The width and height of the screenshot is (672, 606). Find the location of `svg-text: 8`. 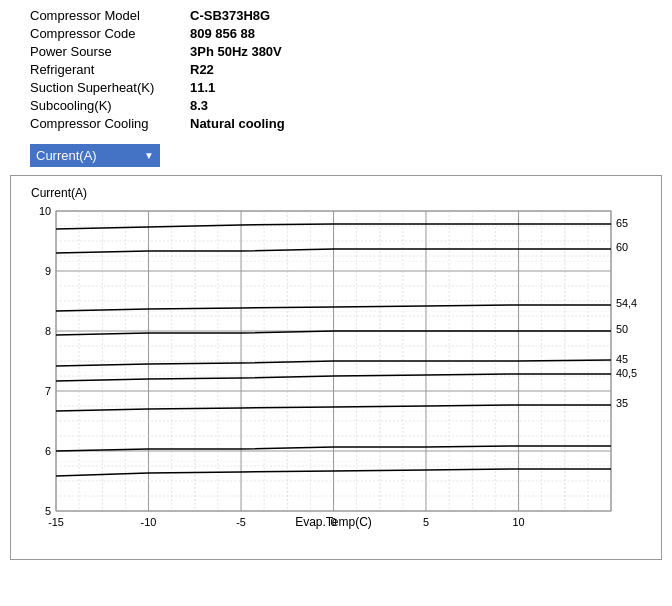

svg-text: 8 is located at coordinates (48, 331).